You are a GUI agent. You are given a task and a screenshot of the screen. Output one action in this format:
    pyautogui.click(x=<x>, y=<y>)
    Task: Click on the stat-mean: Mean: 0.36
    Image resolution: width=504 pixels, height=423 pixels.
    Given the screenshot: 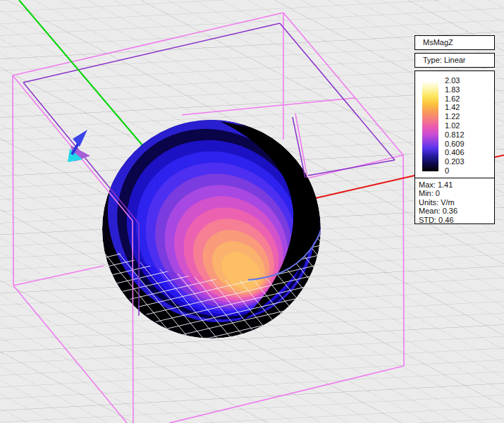 What is the action you would take?
    pyautogui.click(x=457, y=211)
    